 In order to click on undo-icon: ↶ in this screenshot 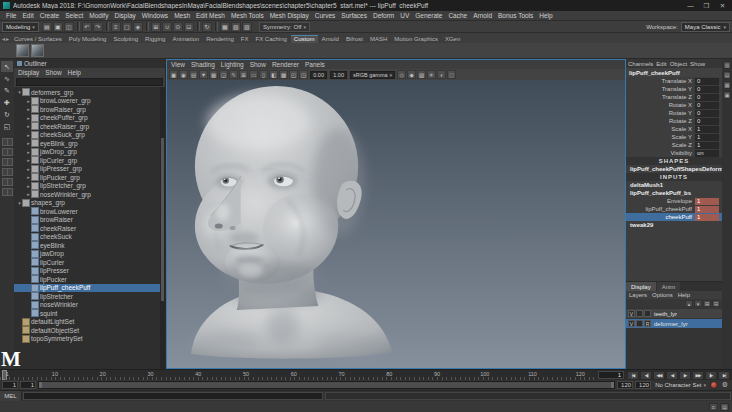, I will do `click(87, 27)`.